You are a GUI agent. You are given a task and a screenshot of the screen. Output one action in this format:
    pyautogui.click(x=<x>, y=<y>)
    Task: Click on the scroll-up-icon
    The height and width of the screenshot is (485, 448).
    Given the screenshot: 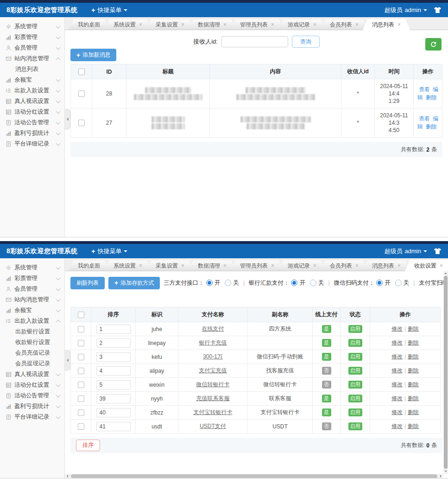 What is the action you would take?
    pyautogui.click(x=446, y=273)
    